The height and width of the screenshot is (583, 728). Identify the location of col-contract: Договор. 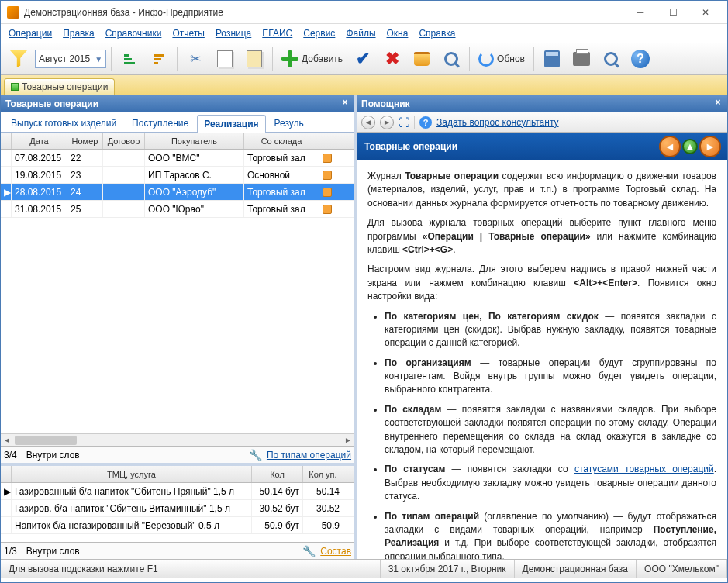
(124, 141).